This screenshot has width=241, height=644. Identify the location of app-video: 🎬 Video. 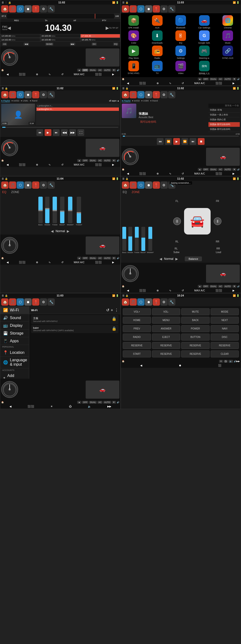
(181, 68).